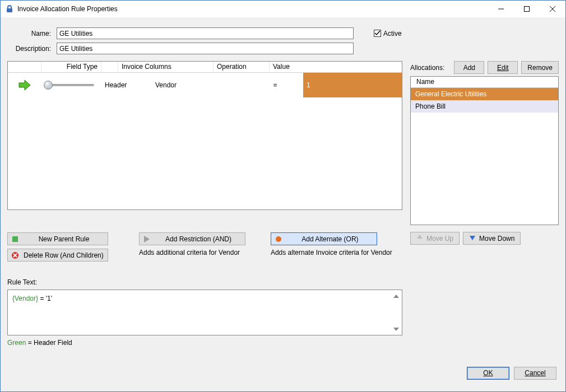 This screenshot has width=566, height=392. Describe the element at coordinates (205, 34) in the screenshot. I see `name-input` at that location.